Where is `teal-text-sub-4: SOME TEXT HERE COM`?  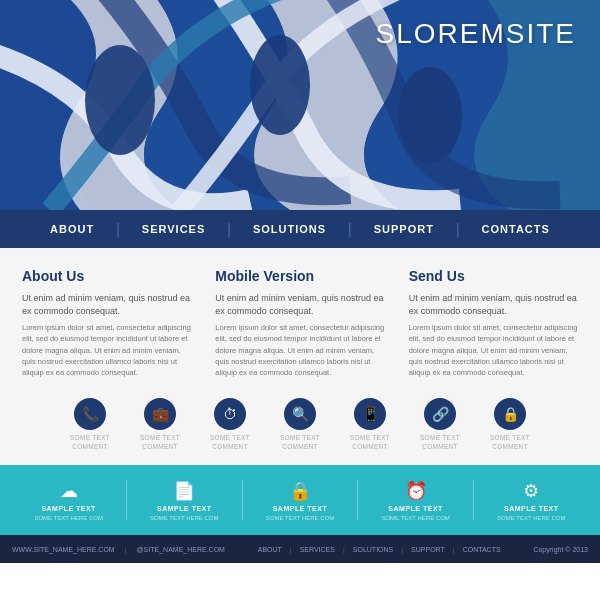 teal-text-sub-4: SOME TEXT HERE COM is located at coordinates (531, 518).